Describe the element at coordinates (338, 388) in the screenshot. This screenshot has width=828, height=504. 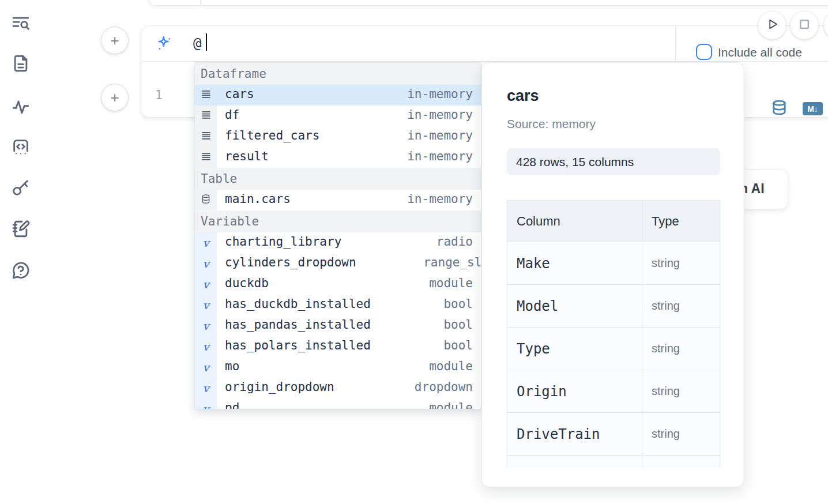
I see `autocomplete-item-origin-dropdown: v origin_dropdown dropdown` at that location.